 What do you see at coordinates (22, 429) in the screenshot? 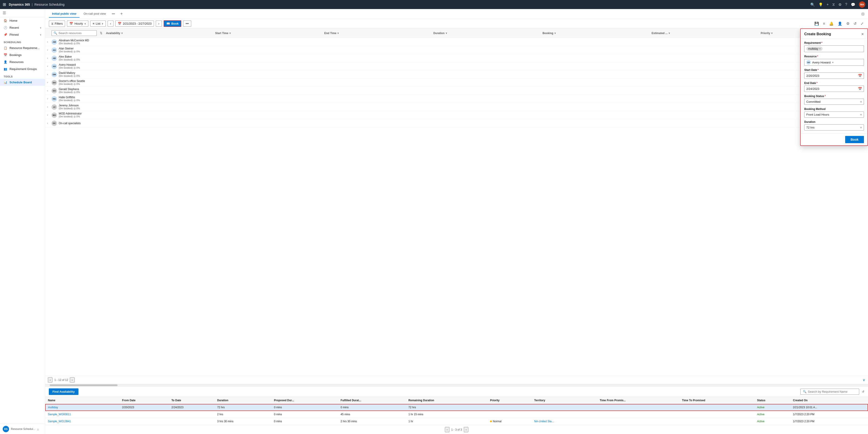
I see `sidebar-user-area: RS Resource Schedul... △` at bounding box center [22, 429].